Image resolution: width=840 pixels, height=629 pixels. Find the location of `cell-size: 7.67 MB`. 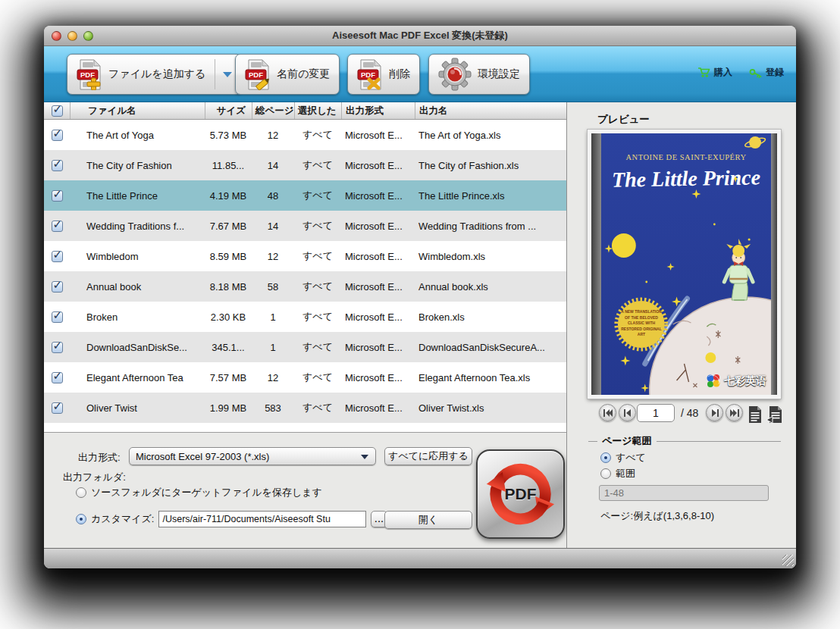

cell-size: 7.67 MB is located at coordinates (228, 226).